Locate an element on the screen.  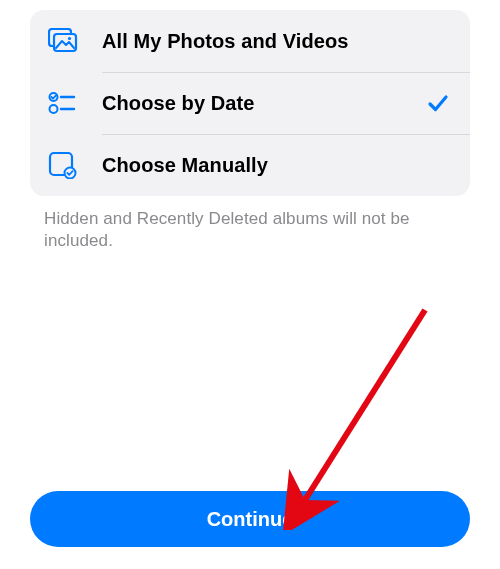
photos-stack-icon is located at coordinates (75, 41).